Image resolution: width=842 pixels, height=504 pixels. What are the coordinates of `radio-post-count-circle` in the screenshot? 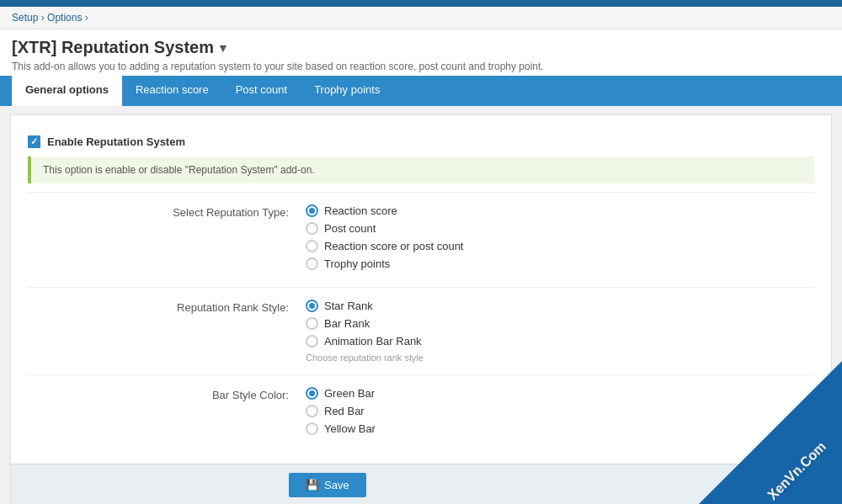 It's located at (312, 229).